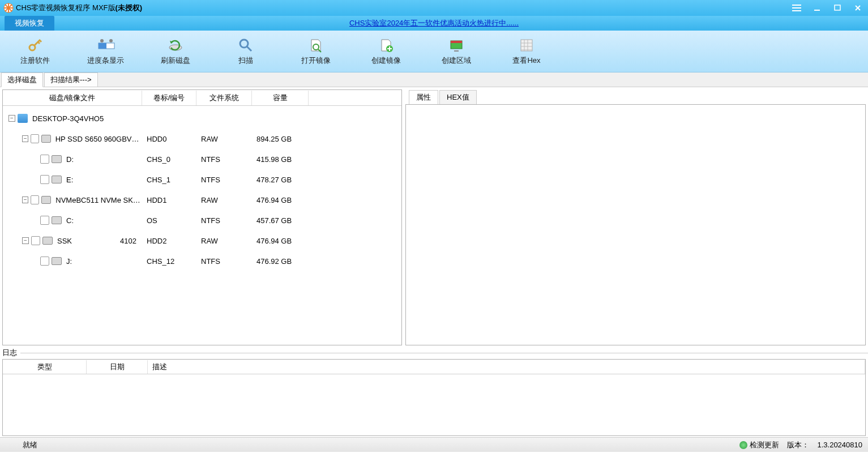 This screenshot has height=470, width=868. Describe the element at coordinates (246, 52) in the screenshot. I see `scan-button: 扫描` at that location.